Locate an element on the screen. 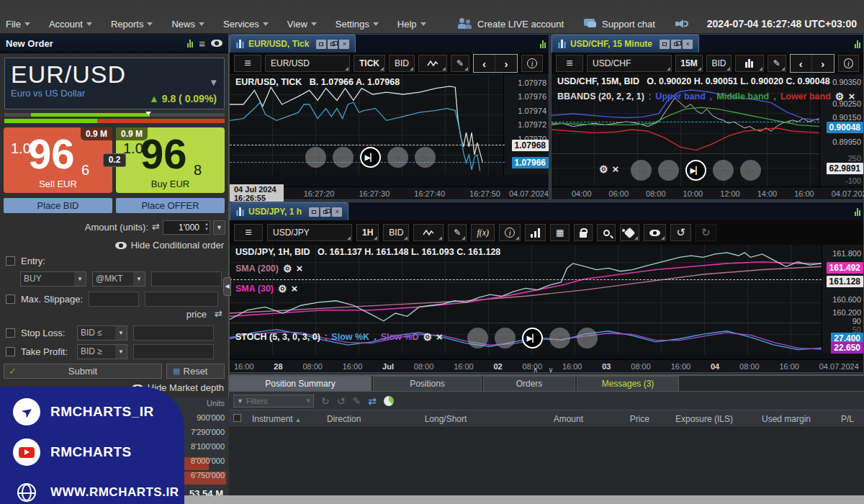 The width and height of the screenshot is (864, 504). take-profit-input is located at coordinates (174, 351).